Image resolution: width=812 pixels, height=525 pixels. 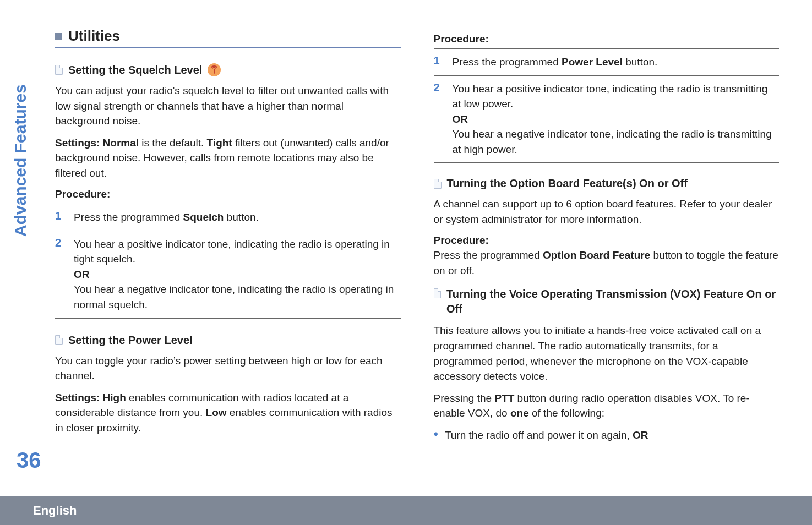 I want to click on text: Pressing the, so click(x=465, y=398).